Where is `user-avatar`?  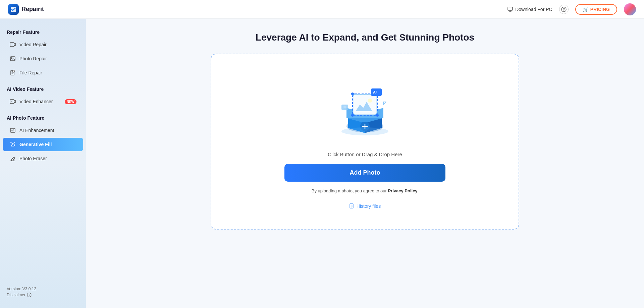
user-avatar is located at coordinates (630, 9).